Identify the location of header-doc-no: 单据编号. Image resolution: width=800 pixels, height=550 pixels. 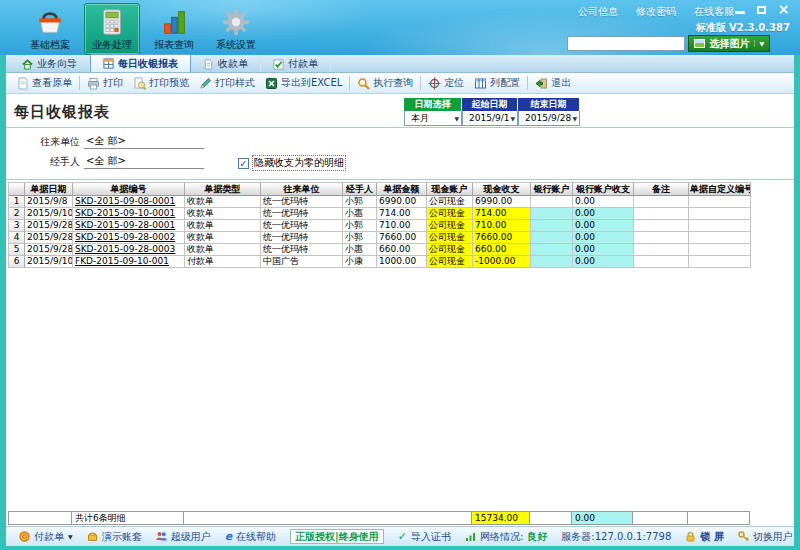
(129, 190).